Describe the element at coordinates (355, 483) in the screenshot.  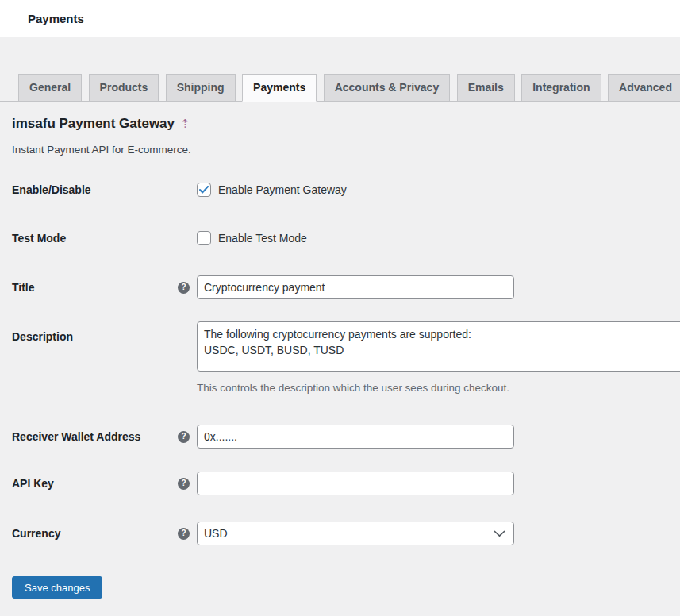
I see `api-key-input` at that location.